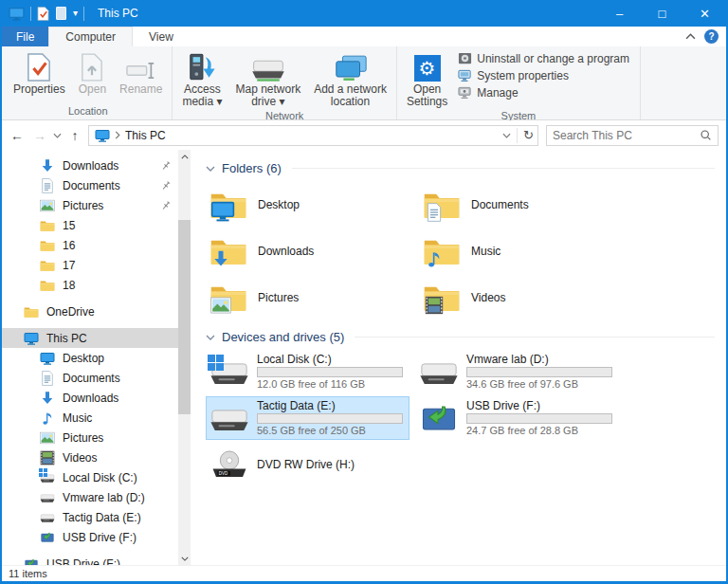  Describe the element at coordinates (87, 112) in the screenshot. I see `group-label-location: Location` at that location.